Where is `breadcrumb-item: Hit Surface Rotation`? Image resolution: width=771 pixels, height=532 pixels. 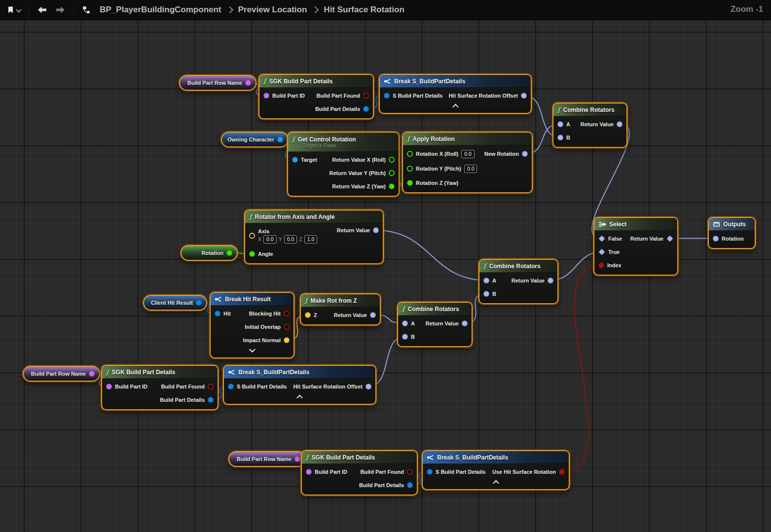 breadcrumb-item: Hit Surface Rotation is located at coordinates (364, 10).